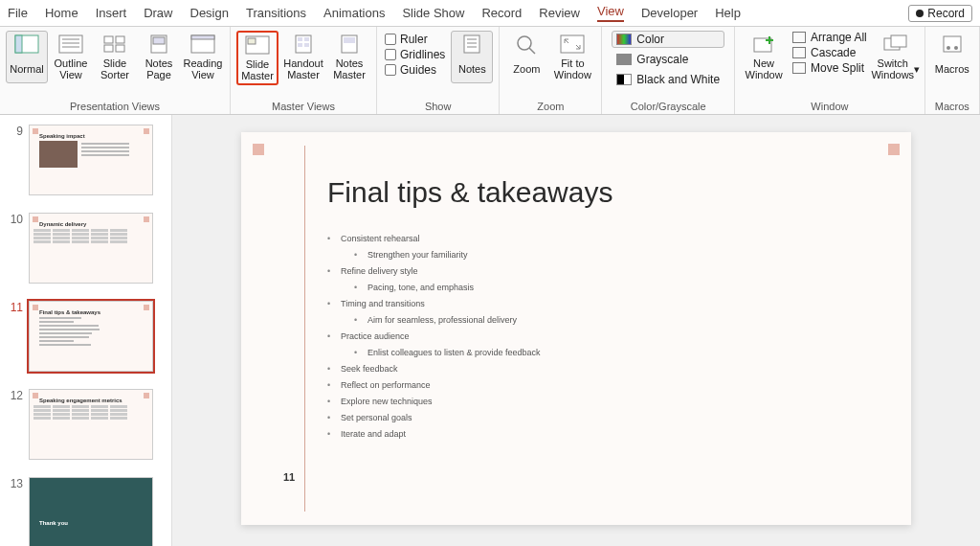 This screenshot has width=980, height=546. What do you see at coordinates (605, 418) in the screenshot?
I see `slide-bullet: Set personal goals` at bounding box center [605, 418].